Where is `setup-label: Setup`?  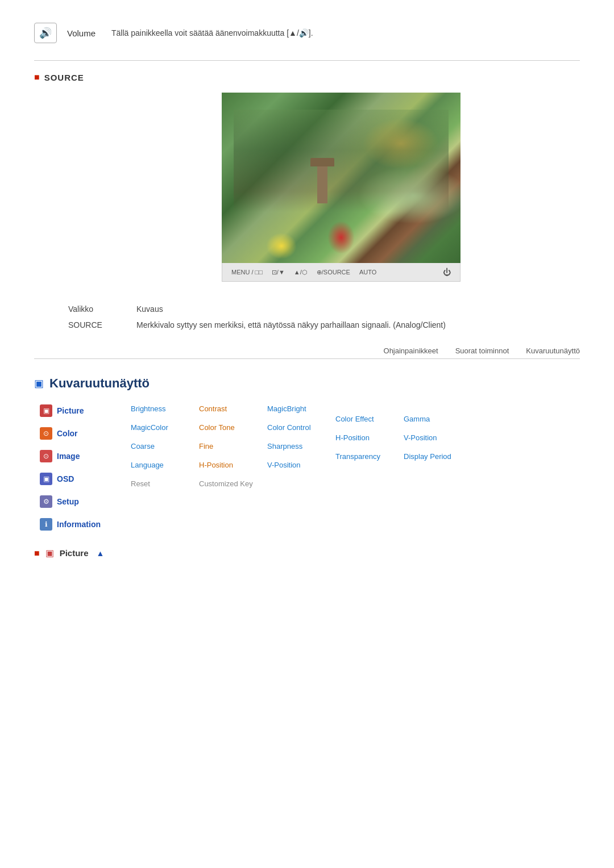
setup-label: Setup is located at coordinates (68, 502).